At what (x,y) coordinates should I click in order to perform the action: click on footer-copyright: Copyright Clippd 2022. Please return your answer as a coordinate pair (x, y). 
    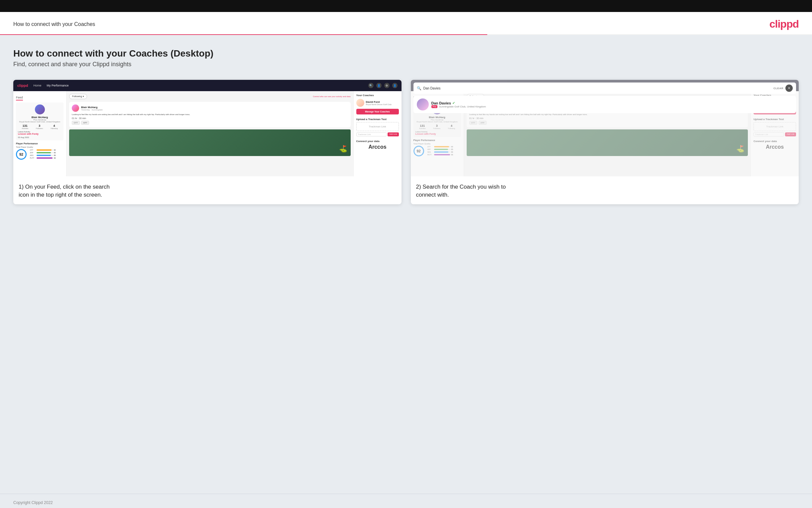
    Looking at the image, I should click on (33, 503).